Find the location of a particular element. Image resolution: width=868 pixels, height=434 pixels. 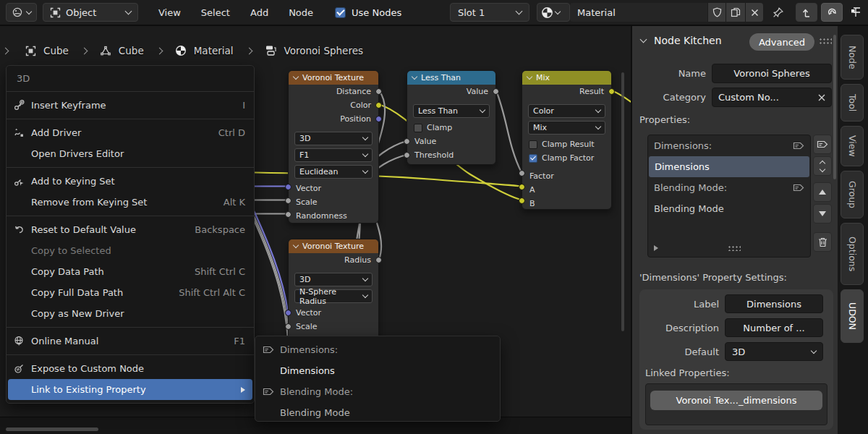

clamp-result-checkbox is located at coordinates (533, 145).